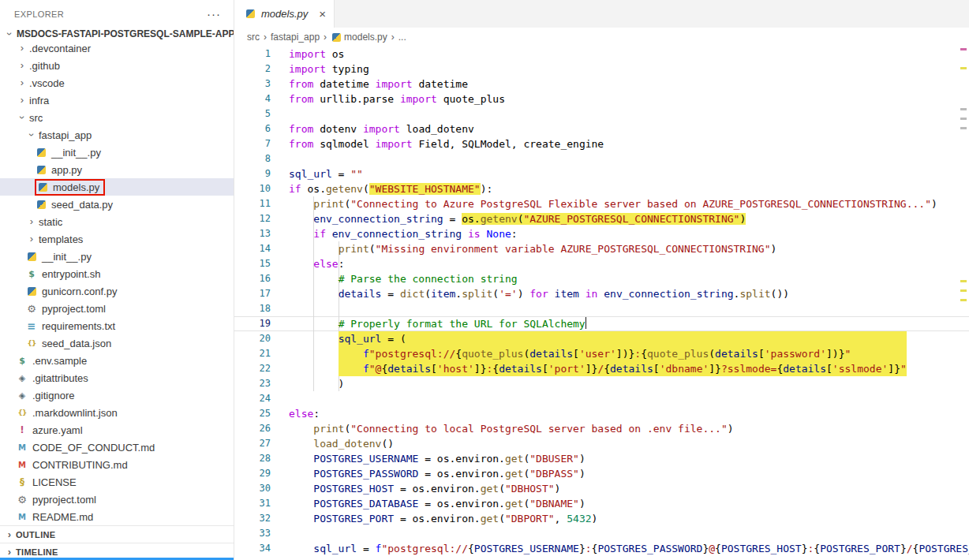  Describe the element at coordinates (253, 323) in the screenshot. I see `line-number: 19` at that location.